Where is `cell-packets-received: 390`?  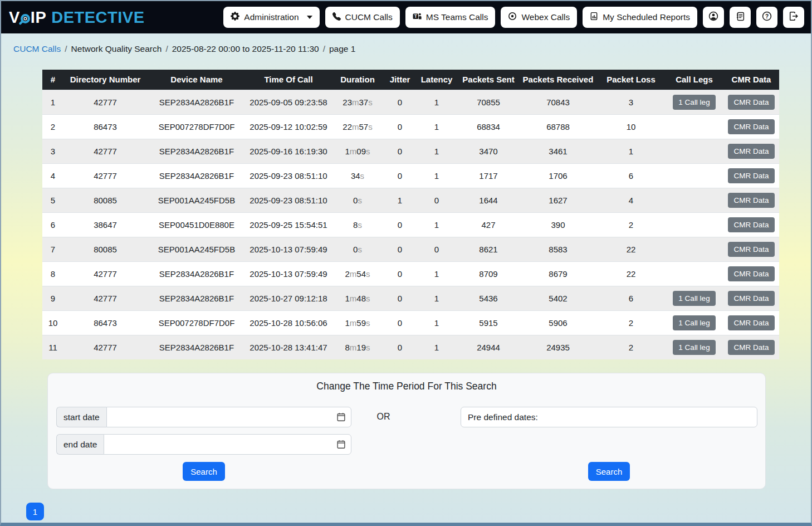
cell-packets-received: 390 is located at coordinates (558, 225).